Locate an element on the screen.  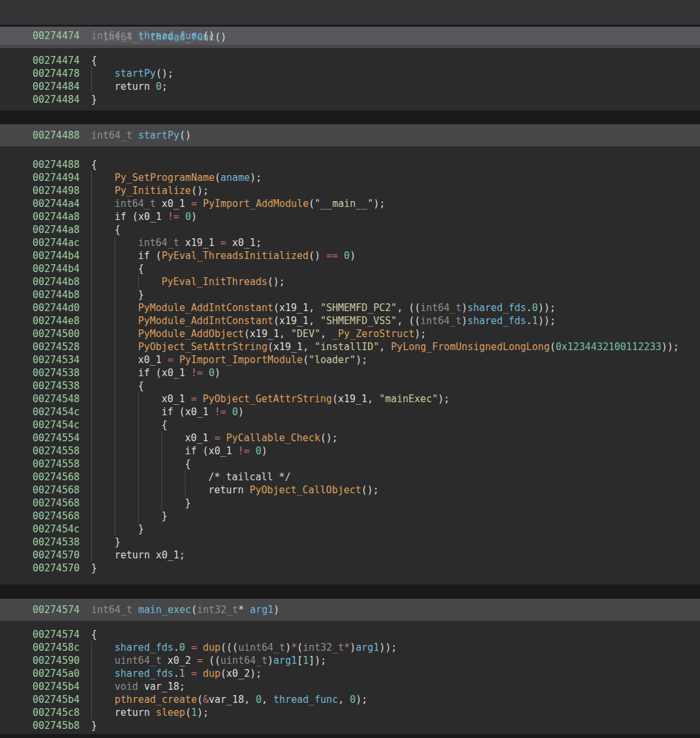
code-line: 00274570} is located at coordinates (350, 568).